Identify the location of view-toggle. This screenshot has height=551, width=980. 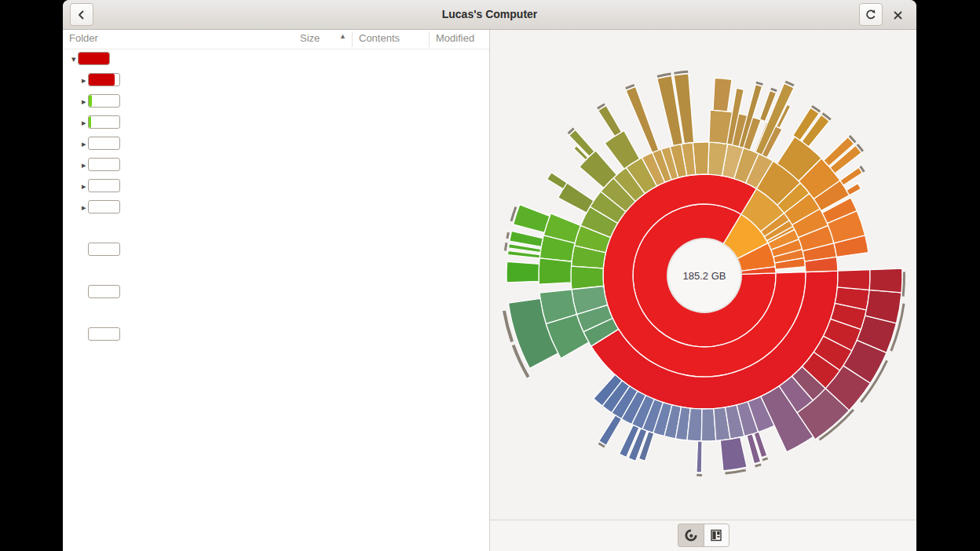
(704, 535).